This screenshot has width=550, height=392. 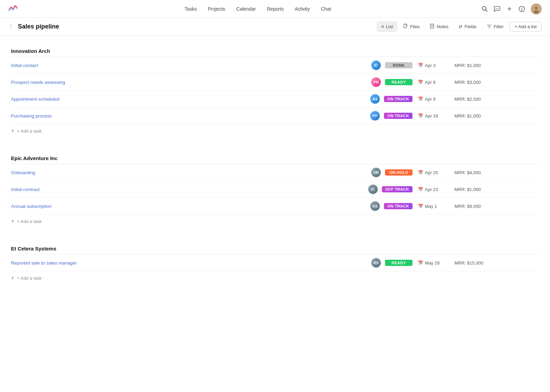 I want to click on table-row: Prospect needs assessing PN READY 📅 Apr …, so click(x=275, y=82).